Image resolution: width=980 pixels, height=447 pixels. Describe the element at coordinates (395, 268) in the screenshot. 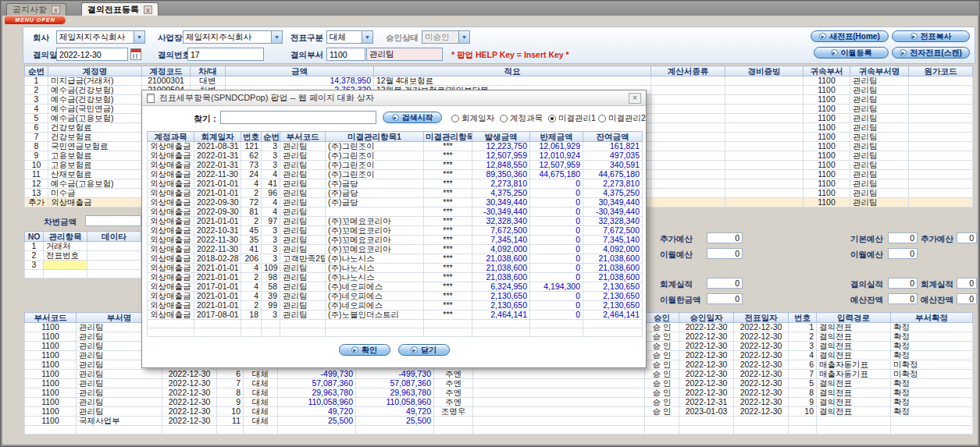

I see `table-row: 외상매출금2021-01-014109관리팀(주)나노시스***21,038,6…` at that location.